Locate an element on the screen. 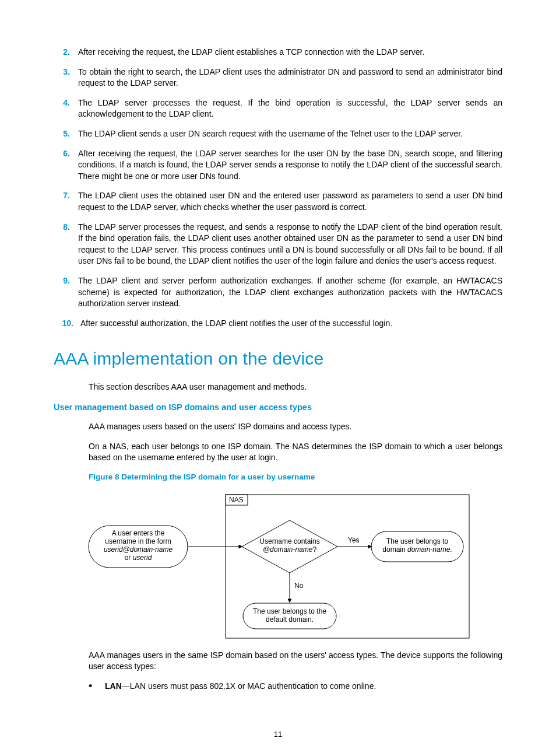 The image size is (556, 756). svg-text: Yes is located at coordinates (354, 540).